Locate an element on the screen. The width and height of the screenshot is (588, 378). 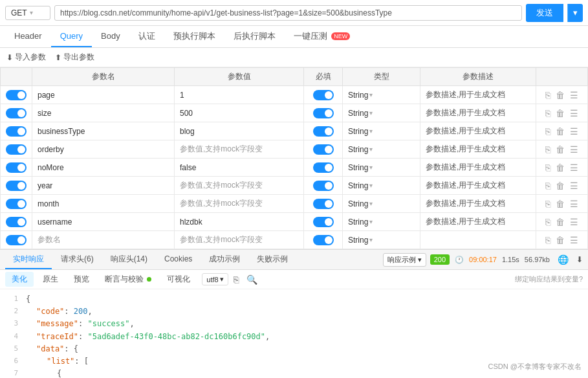
tab-realtime-response: 实时响应 is located at coordinates (28, 260).